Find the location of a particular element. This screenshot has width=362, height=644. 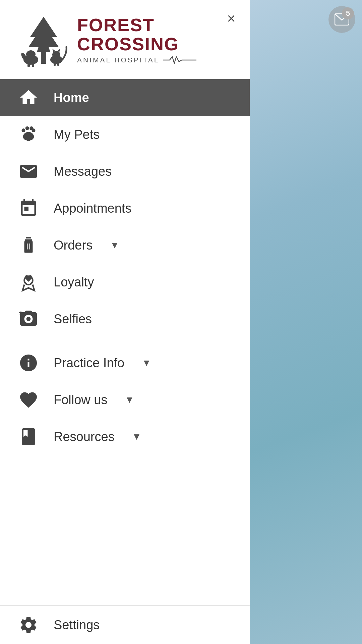

sidebar-item-label-orders: Orders is located at coordinates (73, 246).